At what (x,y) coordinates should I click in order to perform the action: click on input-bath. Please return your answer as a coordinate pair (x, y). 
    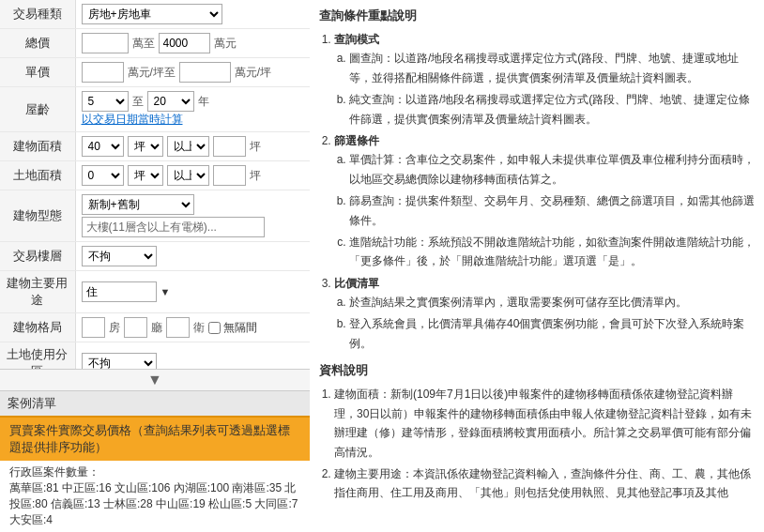
    Looking at the image, I should click on (178, 327).